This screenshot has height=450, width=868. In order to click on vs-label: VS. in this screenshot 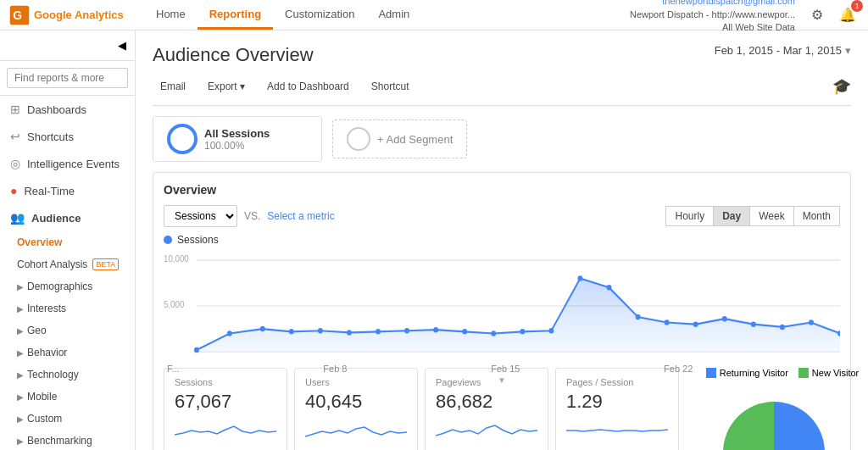, I will do `click(253, 216)`.